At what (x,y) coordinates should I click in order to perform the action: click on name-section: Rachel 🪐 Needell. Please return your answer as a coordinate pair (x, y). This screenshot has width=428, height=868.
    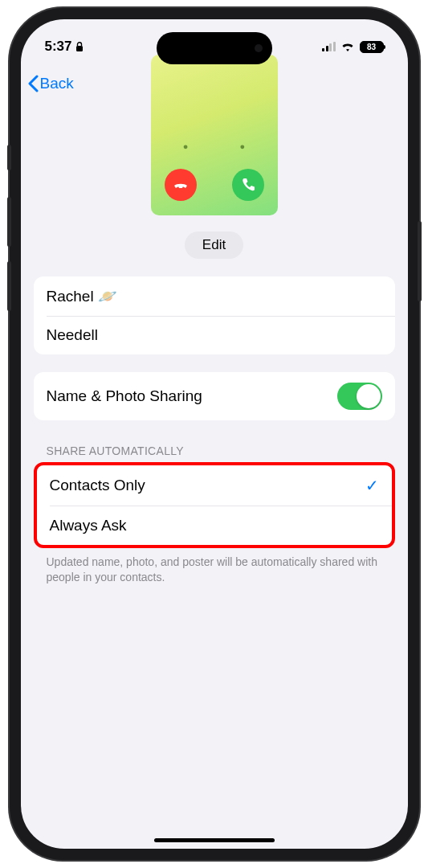
    Looking at the image, I should click on (214, 315).